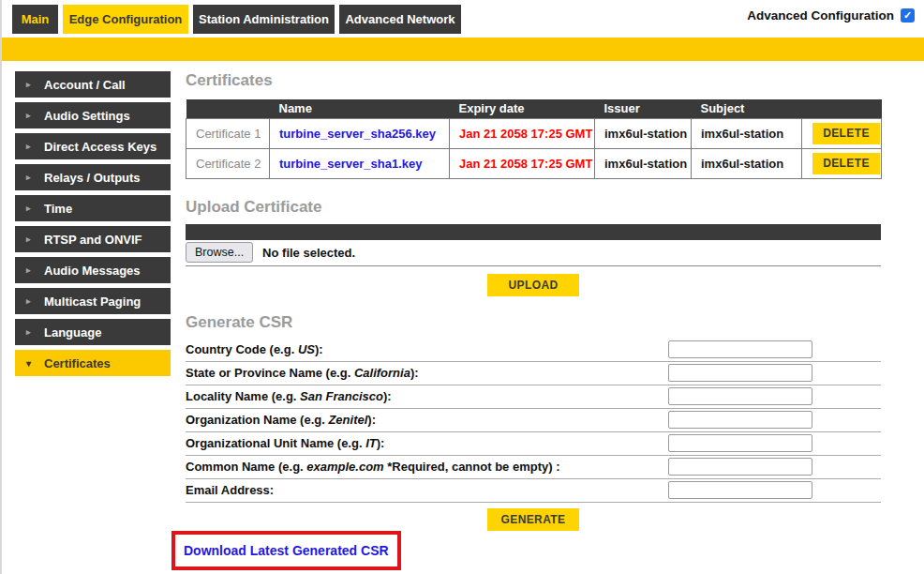 The width and height of the screenshot is (924, 574). I want to click on organizational-unit-label: Organizational Unit Name (e.g. IT):, so click(285, 444).